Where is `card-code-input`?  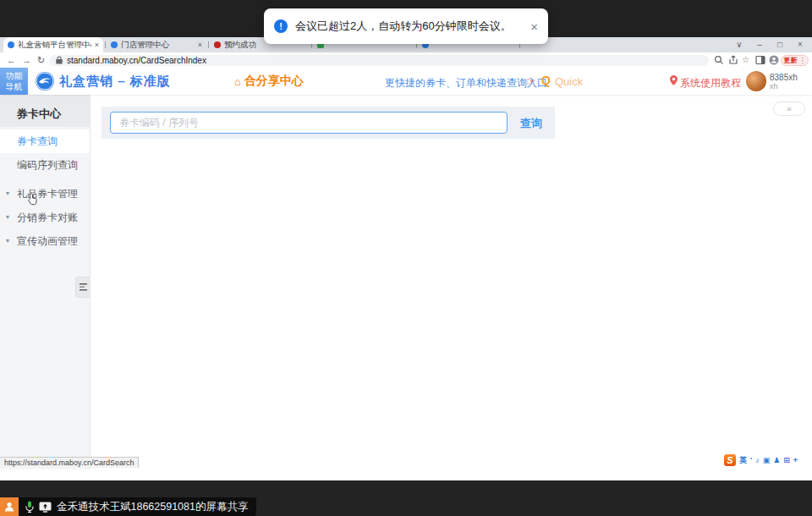 card-code-input is located at coordinates (309, 123).